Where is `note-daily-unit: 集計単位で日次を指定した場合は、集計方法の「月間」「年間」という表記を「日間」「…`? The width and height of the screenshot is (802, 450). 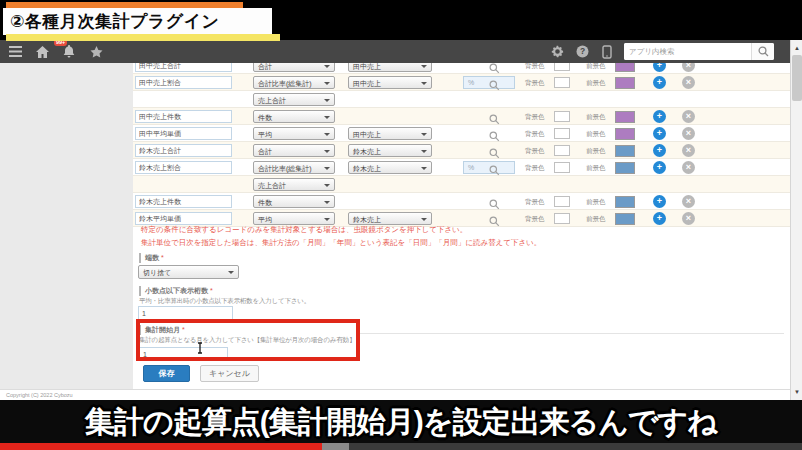
note-daily-unit: 集計単位で日次を指定した場合は、集計方法の「月間」「年間」という表記を「日間」「… is located at coordinates (341, 243).